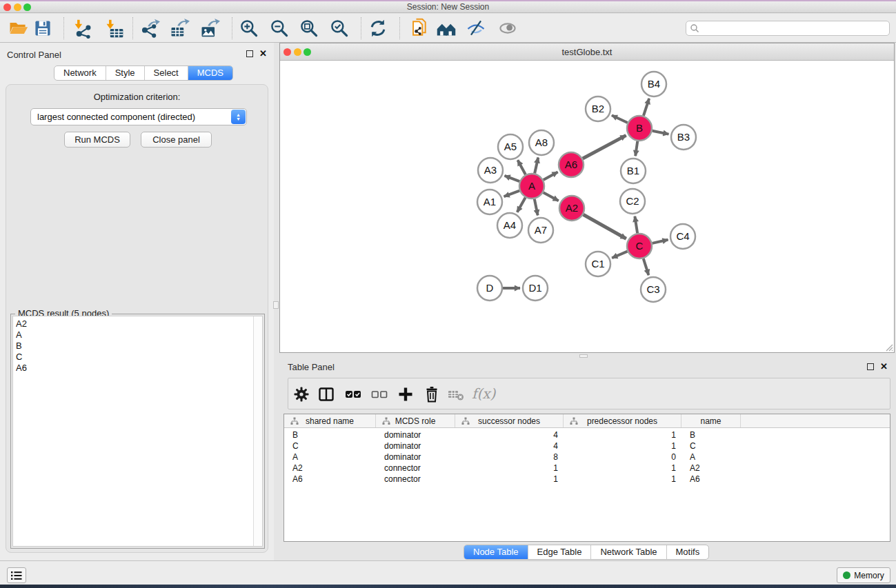 The image size is (896, 588). I want to click on cell-shared_name: C, so click(330, 446).